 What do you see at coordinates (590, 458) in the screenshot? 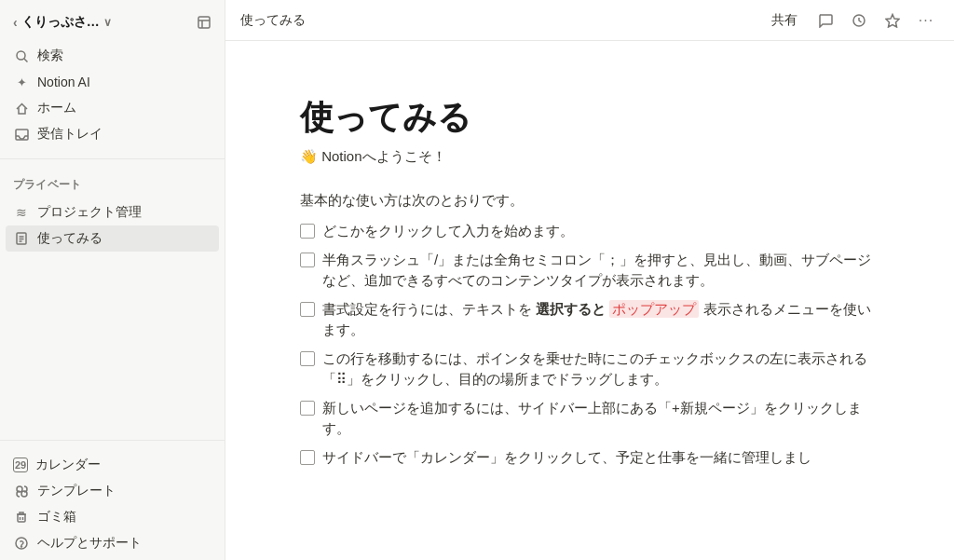
I see `checklist-item-6: サイドバーで「カレンダー」をクリックして、予定と仕事を一緒に管理しまし` at bounding box center [590, 458].